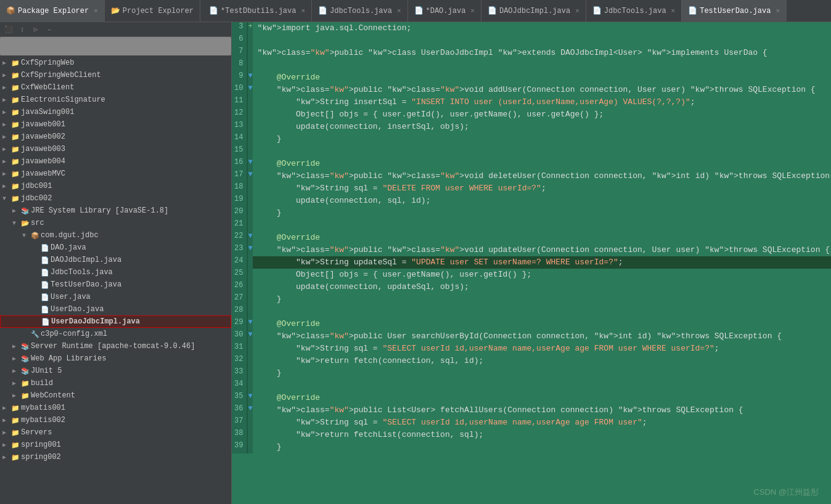 The image size is (831, 504). What do you see at coordinates (116, 235) in the screenshot?
I see `tree-item: ▼📦com.dgut.jdbc` at bounding box center [116, 235].